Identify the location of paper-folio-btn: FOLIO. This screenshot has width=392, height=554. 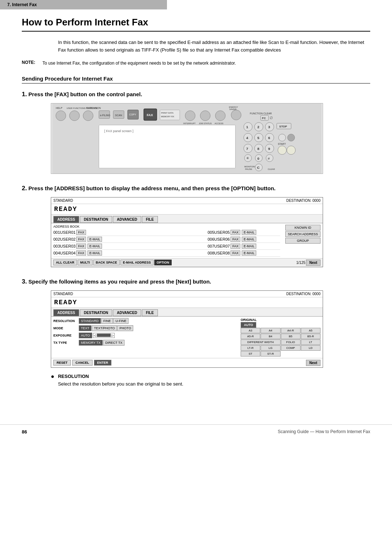
(291, 342).